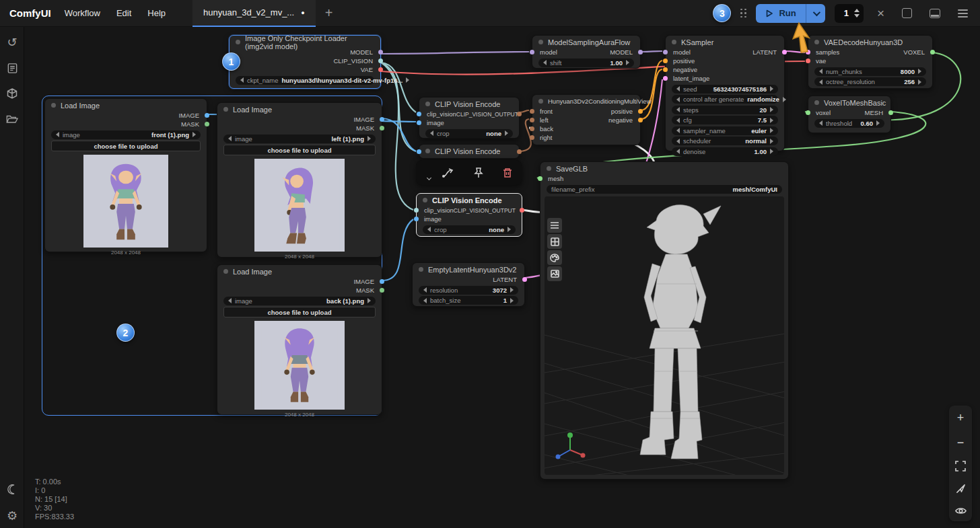 Image resolution: width=980 pixels, height=528 pixels. I want to click on menu-workflow: Workflow, so click(90, 13).